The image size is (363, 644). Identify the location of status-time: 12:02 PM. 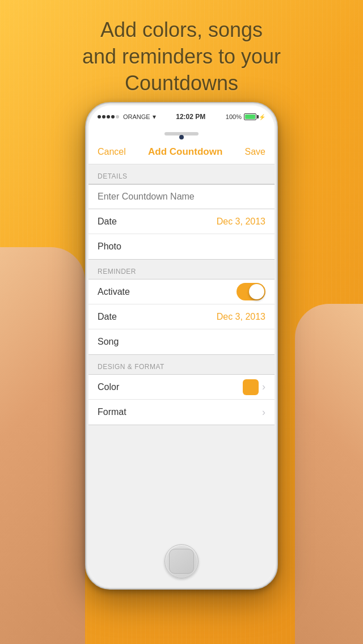
(191, 117).